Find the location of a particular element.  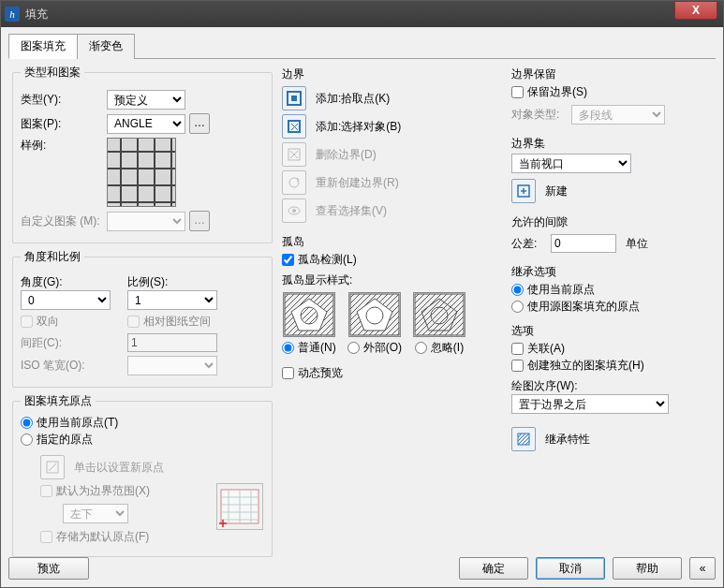

boundary-set-header: 边界集 is located at coordinates (600, 144).